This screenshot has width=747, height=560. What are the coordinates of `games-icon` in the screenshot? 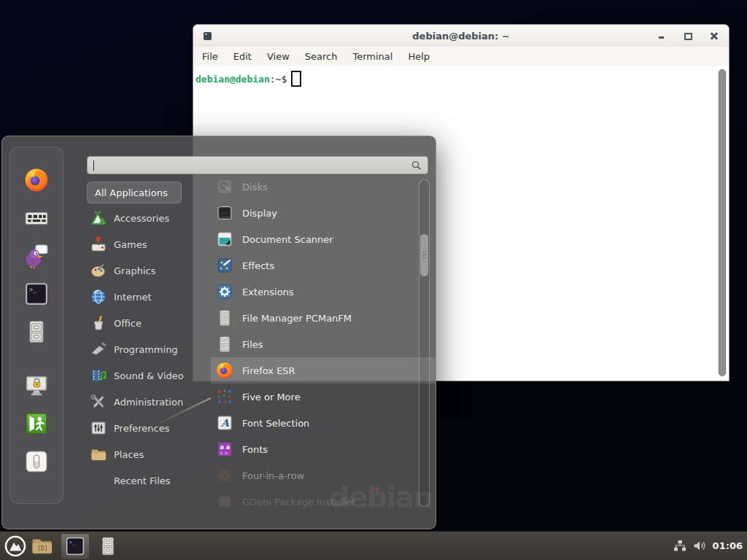 It's located at (98, 244).